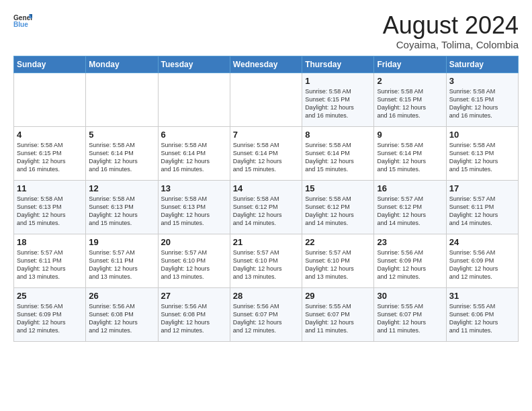  What do you see at coordinates (266, 64) in the screenshot?
I see `days-header-row: Sunday Monday Tuesday Wednesday Thursday…` at bounding box center [266, 64].